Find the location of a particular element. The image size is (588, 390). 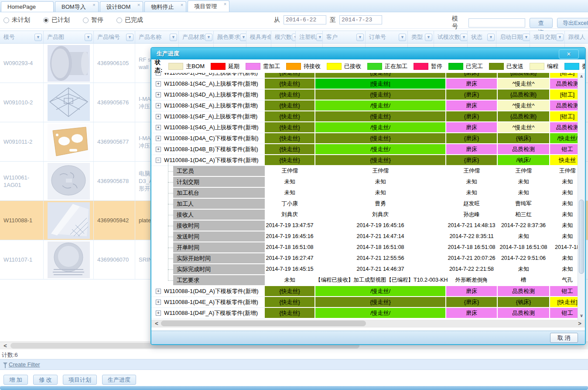

part-row: +W110088-1(D4D_A)下模板零件(新增){快走丝}/慢走丝/磨床品质… is located at coordinates (368, 292).